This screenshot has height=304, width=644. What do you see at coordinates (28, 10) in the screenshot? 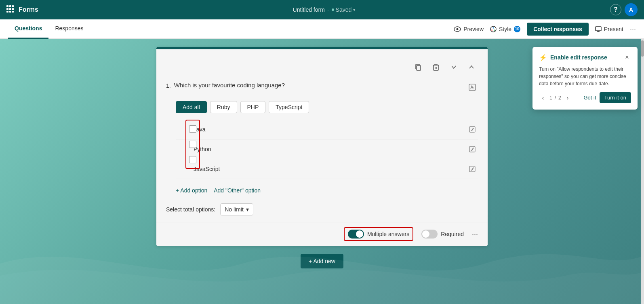
I see `app-name: Forms` at bounding box center [28, 10].